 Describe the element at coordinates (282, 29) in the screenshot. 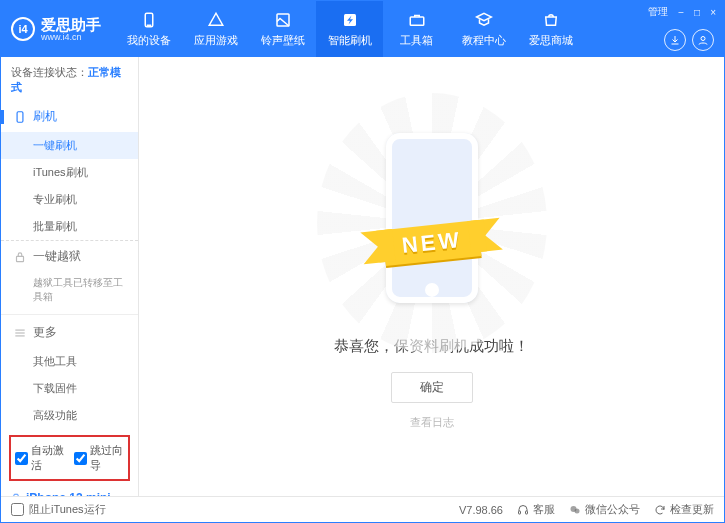

I see `nav-ringtone: 铃声壁纸` at that location.